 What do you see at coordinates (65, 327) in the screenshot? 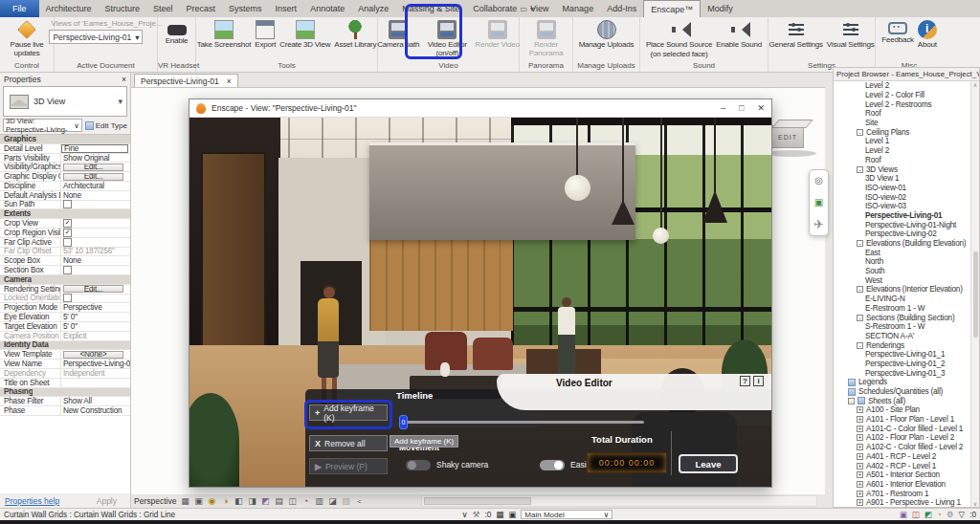
I see `property-row: Target Elevation 5' 0"` at bounding box center [65, 327].